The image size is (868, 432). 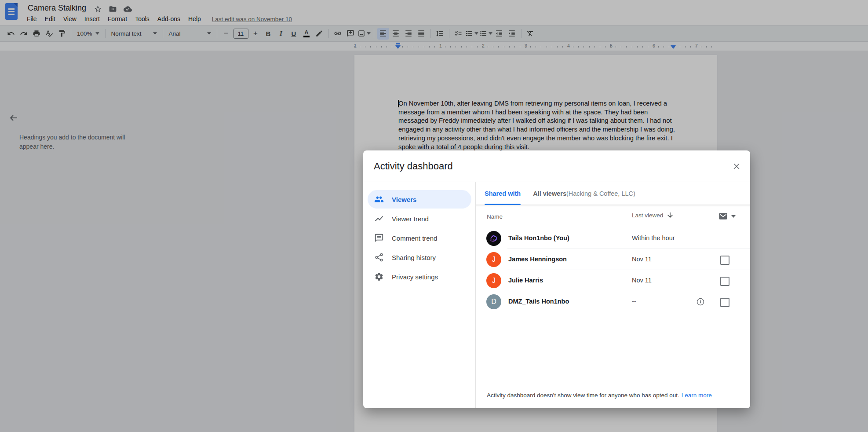 I want to click on tab-all-viewers: All viewers (Hacking & Coffee, LLC), so click(x=584, y=194).